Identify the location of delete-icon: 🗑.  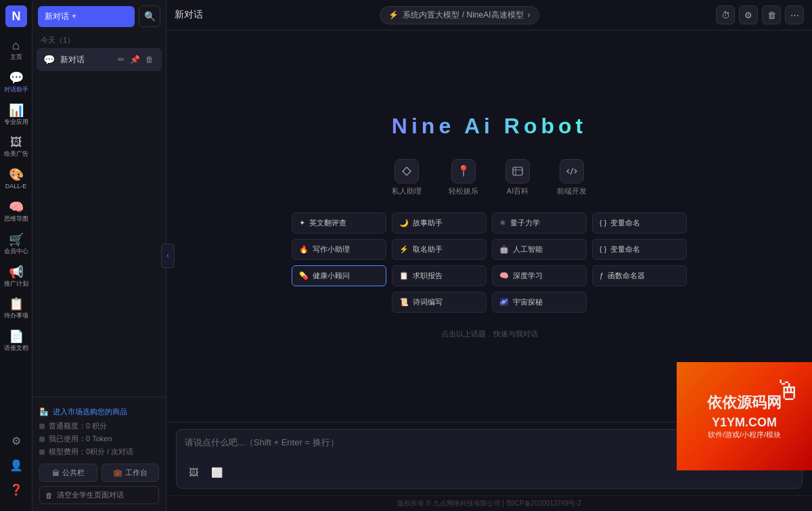
(771, 15).